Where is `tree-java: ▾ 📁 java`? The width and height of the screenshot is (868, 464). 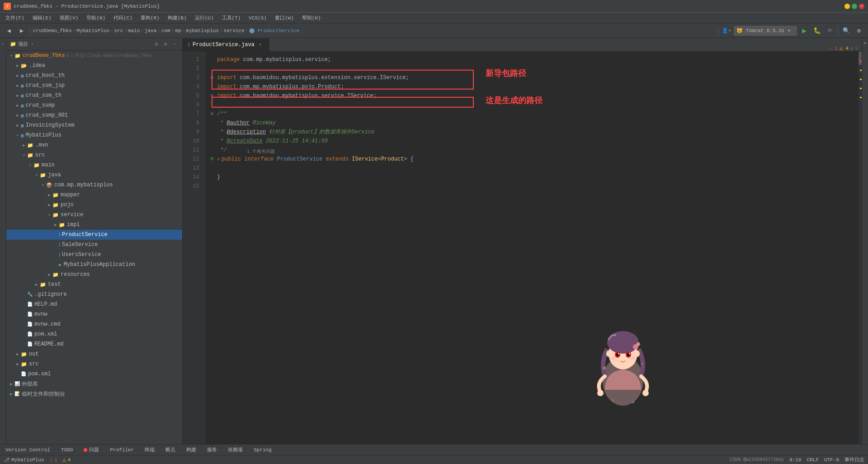
tree-java: ▾ 📁 java is located at coordinates (94, 175).